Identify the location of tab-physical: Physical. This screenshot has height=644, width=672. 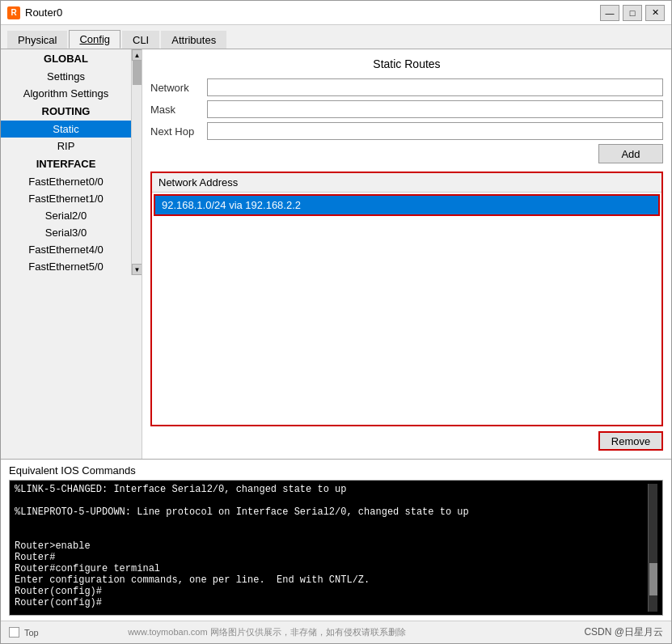
(37, 40).